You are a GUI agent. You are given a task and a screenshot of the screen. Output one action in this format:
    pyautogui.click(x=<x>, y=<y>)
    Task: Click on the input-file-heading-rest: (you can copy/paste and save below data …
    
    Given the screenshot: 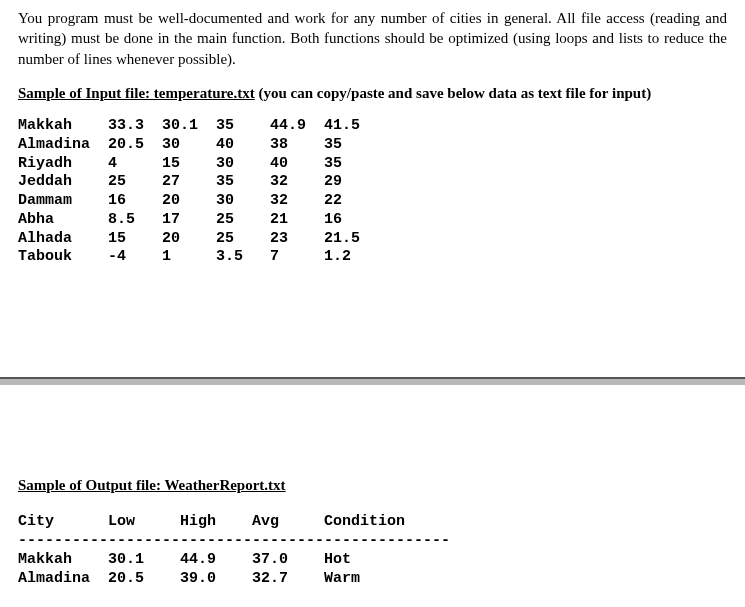 What is the action you would take?
    pyautogui.click(x=453, y=93)
    